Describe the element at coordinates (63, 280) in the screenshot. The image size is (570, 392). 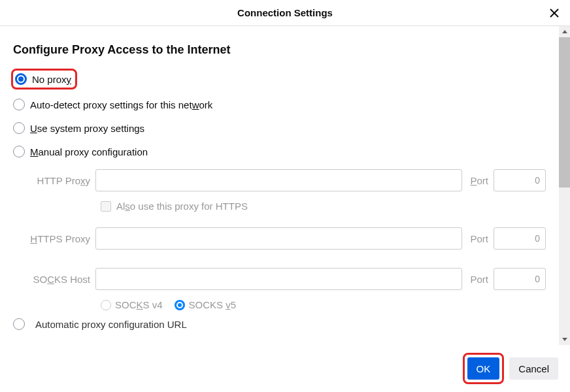
I see `socks-host-label: SOCKS Host` at that location.